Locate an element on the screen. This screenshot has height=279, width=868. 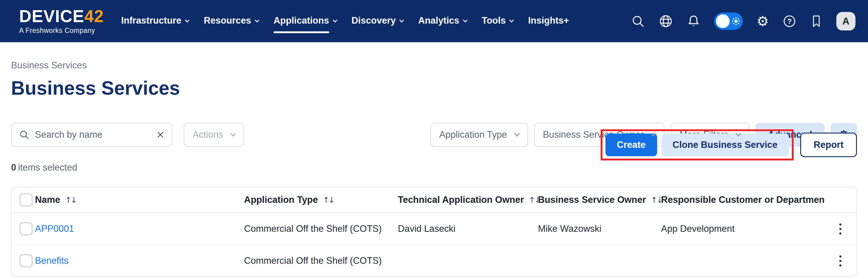
table-header-row: Name↑↓ Application Type↑↓ Technical Appl… is located at coordinates (434, 200).